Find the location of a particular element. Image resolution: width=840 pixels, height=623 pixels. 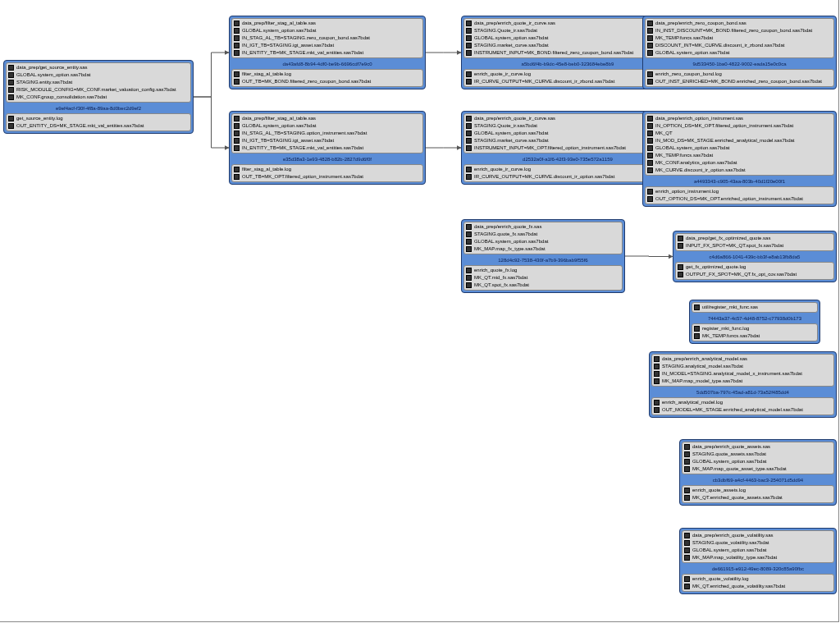

node-outputs: filter_stag_al_table.logOUT_TB=MK_BOND.f… is located at coordinates (327, 78).